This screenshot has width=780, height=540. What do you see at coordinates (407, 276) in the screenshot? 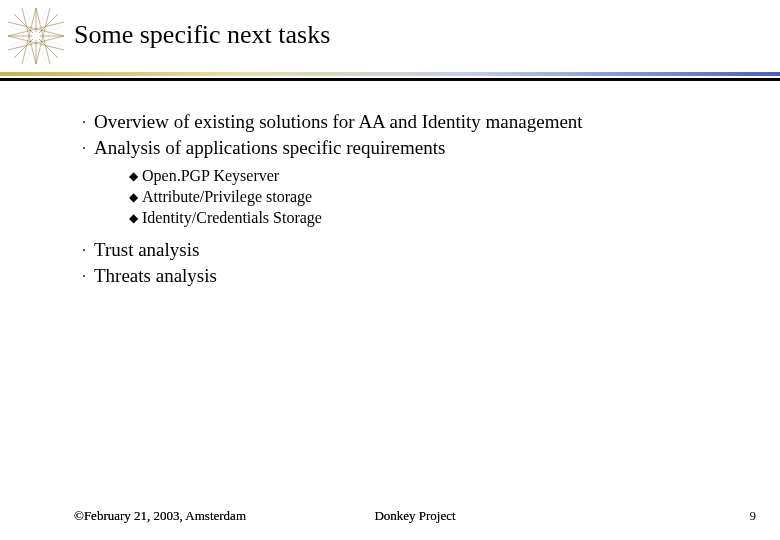
I see `bullet-item: · Threats analysis` at bounding box center [407, 276].